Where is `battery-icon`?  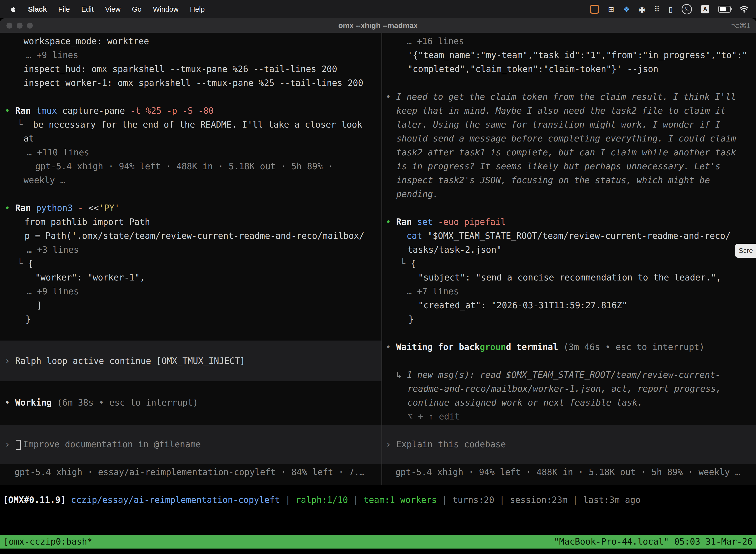
battery-icon is located at coordinates (724, 9).